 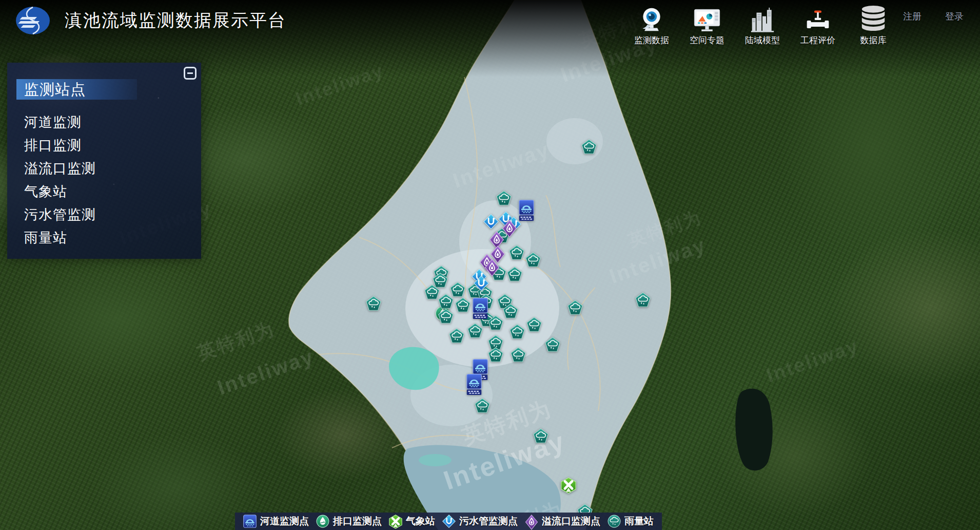 I want to click on legend-item: 河道监测点, so click(x=276, y=521).